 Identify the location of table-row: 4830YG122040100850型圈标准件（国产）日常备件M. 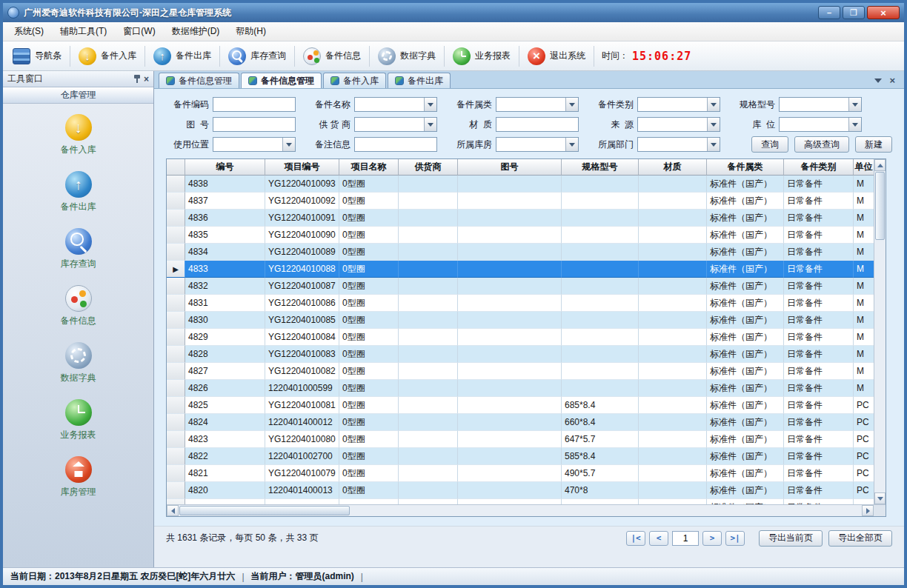
(520, 320).